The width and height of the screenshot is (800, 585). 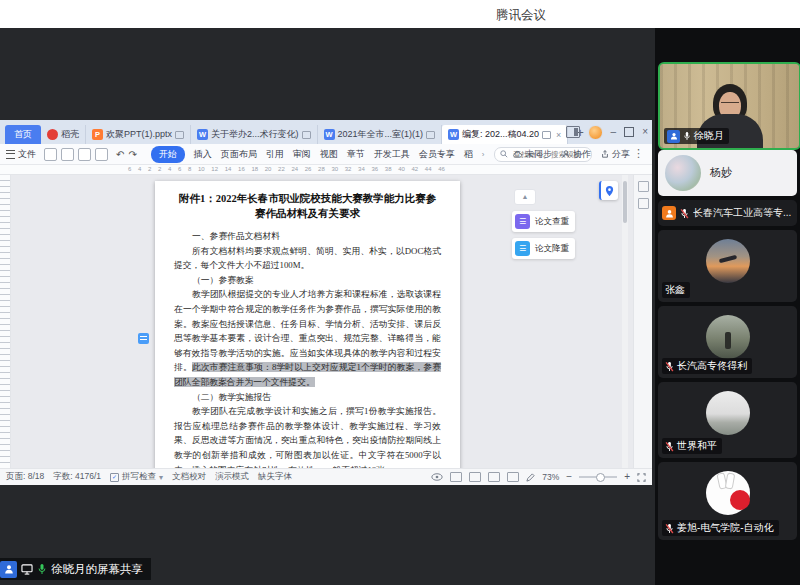 I want to click on wps-ribbon: 文件 ↶↷ 开始 插入 页面布局 引用 审阅, so click(x=326, y=154).